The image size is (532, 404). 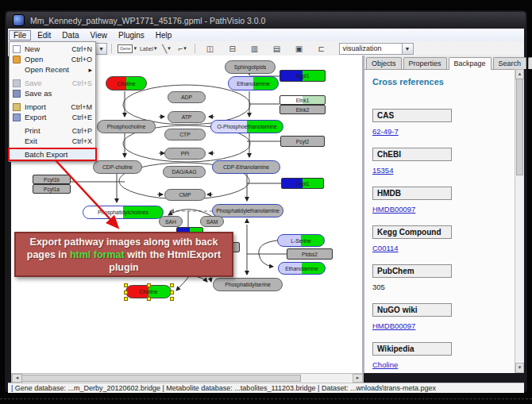 I want to click on xref-value: 305, so click(x=444, y=287).